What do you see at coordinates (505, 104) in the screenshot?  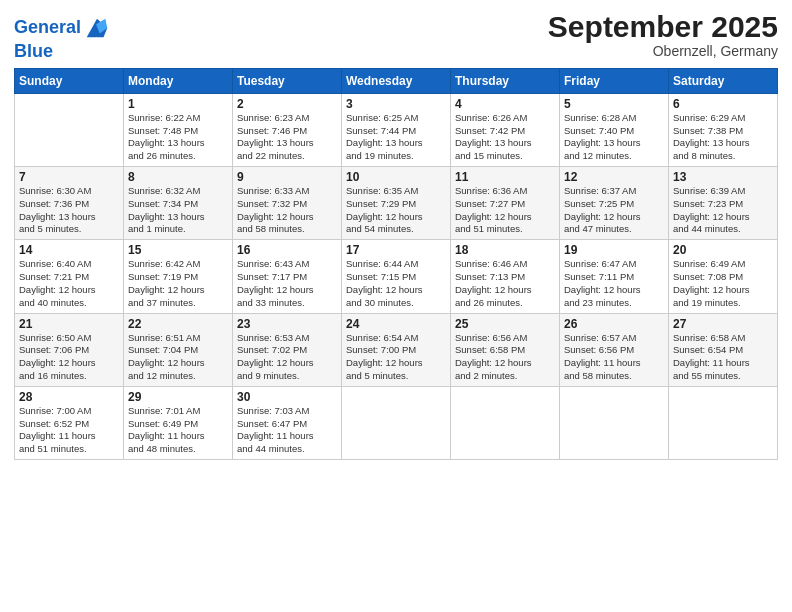 I see `day-number: 4` at bounding box center [505, 104].